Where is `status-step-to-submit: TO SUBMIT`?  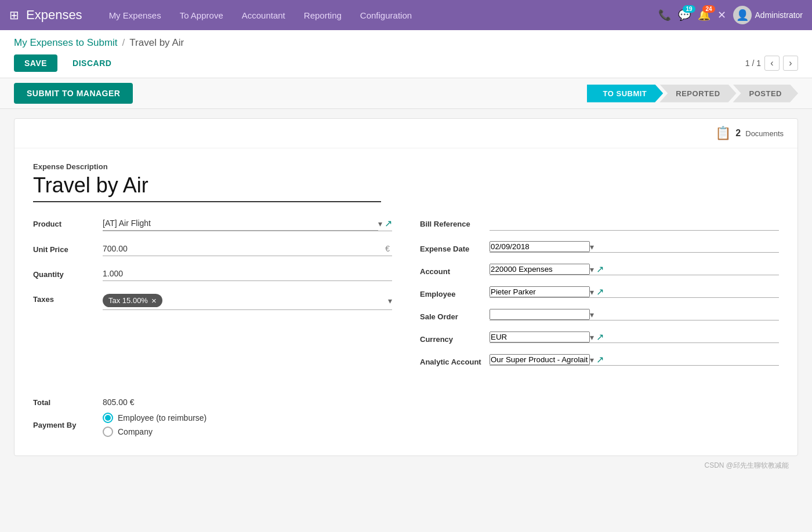 status-step-to-submit: TO SUBMIT is located at coordinates (625, 94).